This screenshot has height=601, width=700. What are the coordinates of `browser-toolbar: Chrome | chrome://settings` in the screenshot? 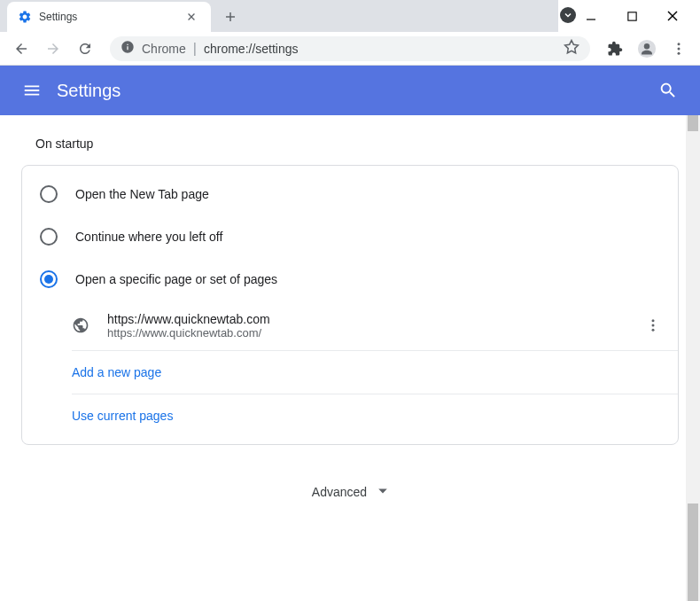 It's located at (350, 49).